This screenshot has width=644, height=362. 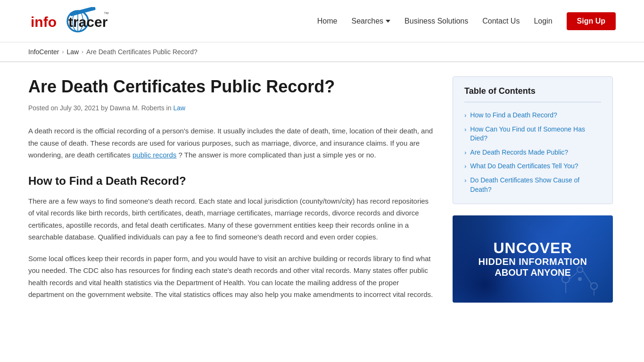 I want to click on breadcrumb-current: Are Death Certificates Public Record?, so click(x=142, y=52).